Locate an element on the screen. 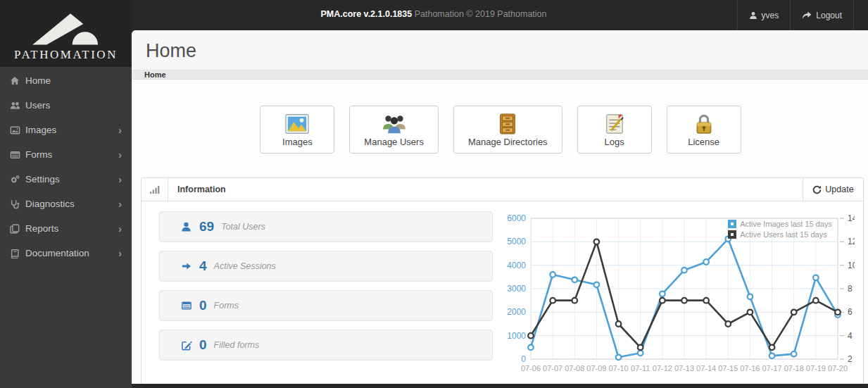 This screenshot has width=868, height=388. sidebar-item-label: Diagnostics is located at coordinates (72, 204).